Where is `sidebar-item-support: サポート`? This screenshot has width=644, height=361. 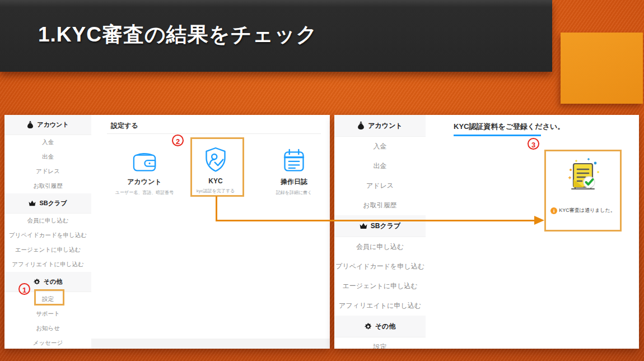 sidebar-item-support: サポート is located at coordinates (48, 314).